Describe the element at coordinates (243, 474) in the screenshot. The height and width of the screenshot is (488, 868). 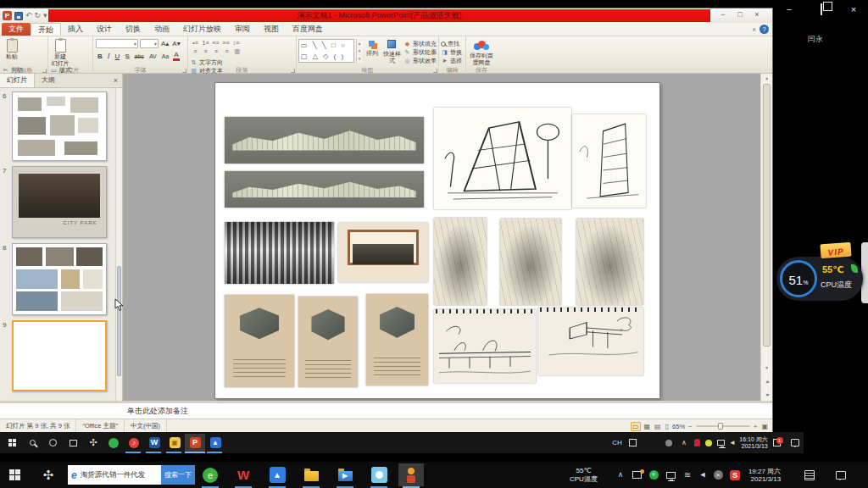
I see `host-wps-icon: W` at that location.